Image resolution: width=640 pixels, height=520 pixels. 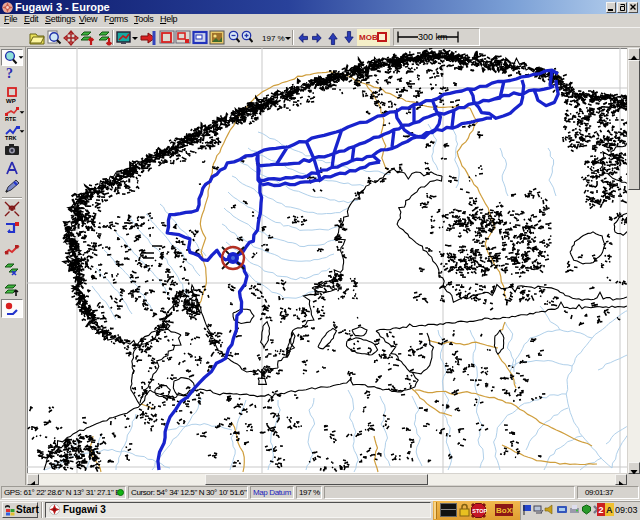 I want to click on svg-text: WP, so click(x=11, y=101).